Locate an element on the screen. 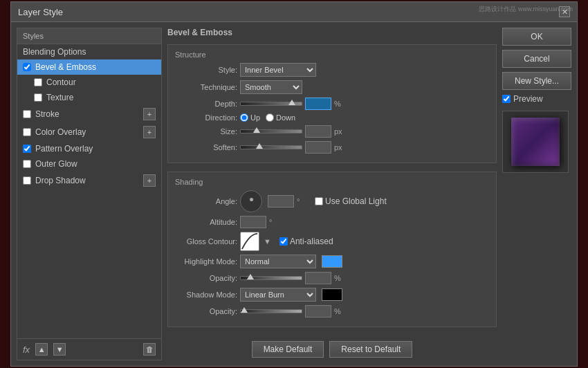 Image resolution: width=588 pixels, height=368 pixels. sidebar-item-texture: Texture is located at coordinates (89, 98).